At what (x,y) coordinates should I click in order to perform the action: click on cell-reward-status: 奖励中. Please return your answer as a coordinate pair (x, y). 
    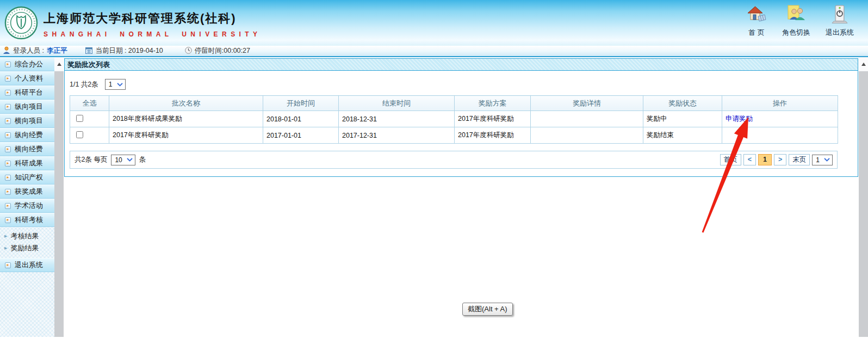
    Looking at the image, I should click on (683, 119).